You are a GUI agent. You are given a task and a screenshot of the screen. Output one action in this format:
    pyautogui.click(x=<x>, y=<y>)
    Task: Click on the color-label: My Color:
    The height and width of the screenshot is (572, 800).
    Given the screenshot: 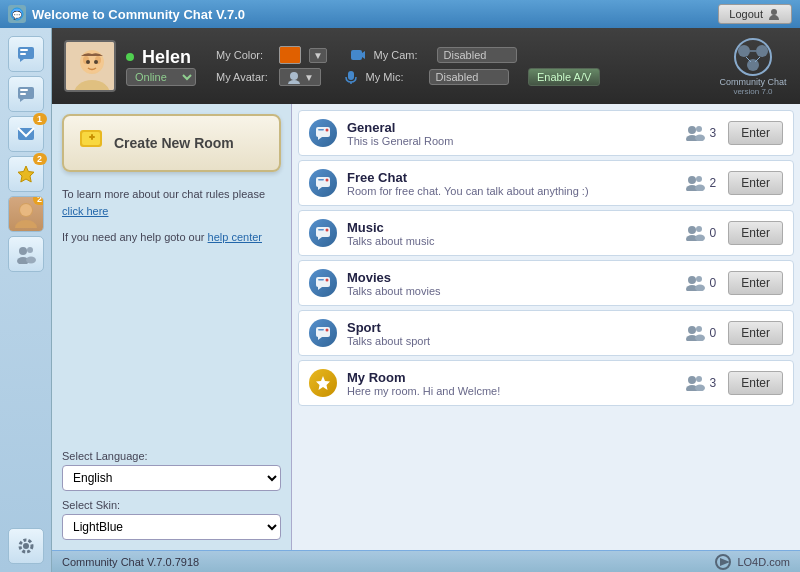 What is the action you would take?
    pyautogui.click(x=244, y=55)
    